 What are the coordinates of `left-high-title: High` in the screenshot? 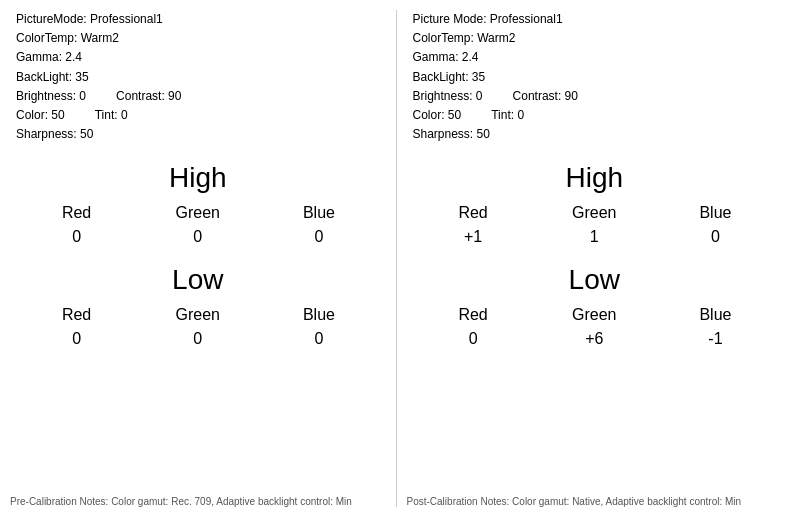 It's located at (198, 178).